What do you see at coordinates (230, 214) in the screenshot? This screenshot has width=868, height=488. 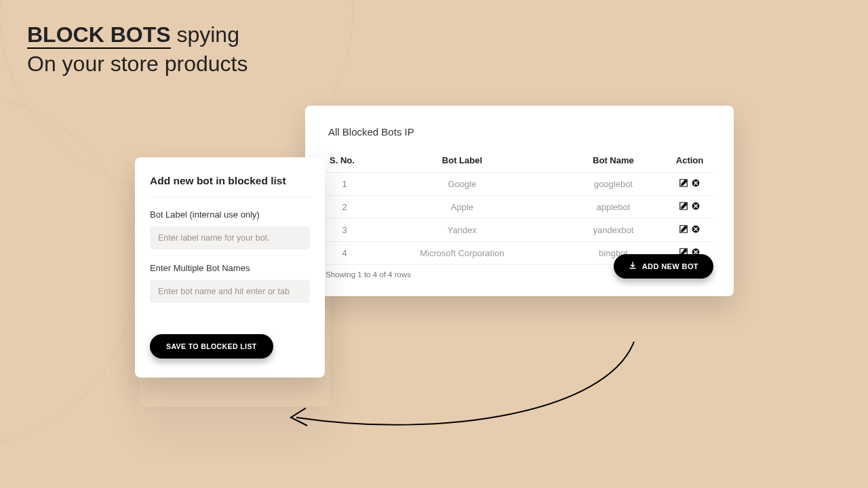 I see `bot-label-label: Bot Label (internal use only)` at bounding box center [230, 214].